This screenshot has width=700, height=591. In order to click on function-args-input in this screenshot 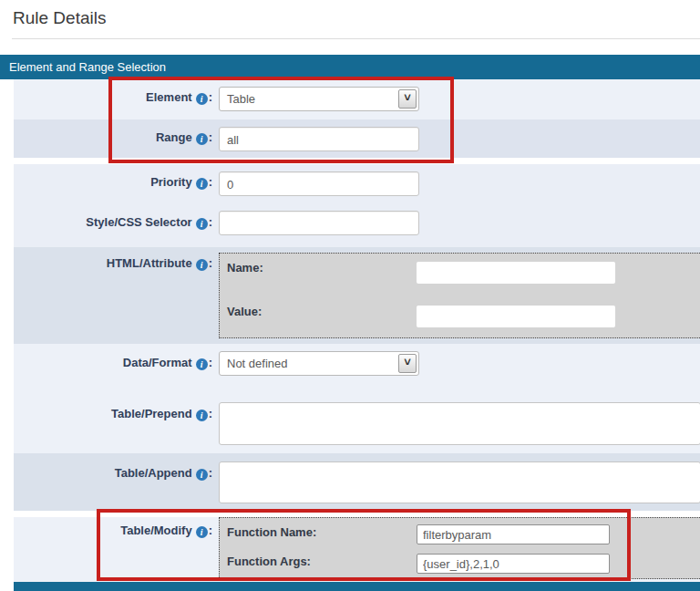, I will do `click(513, 564)`.